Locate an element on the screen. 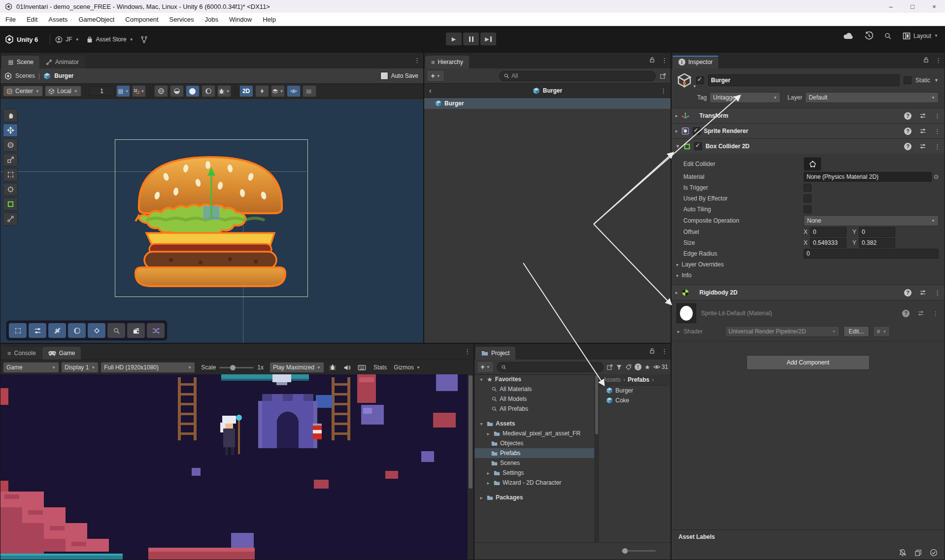  component-rigidbody: ▸ Rigidbody 2D ? ⋮ is located at coordinates (808, 293).